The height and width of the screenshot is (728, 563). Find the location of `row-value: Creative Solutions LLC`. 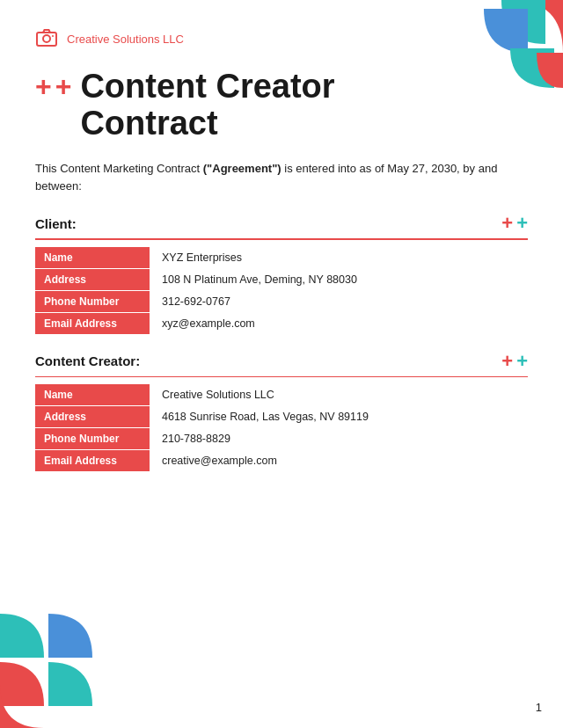

row-value: Creative Solutions LLC is located at coordinates (339, 396).